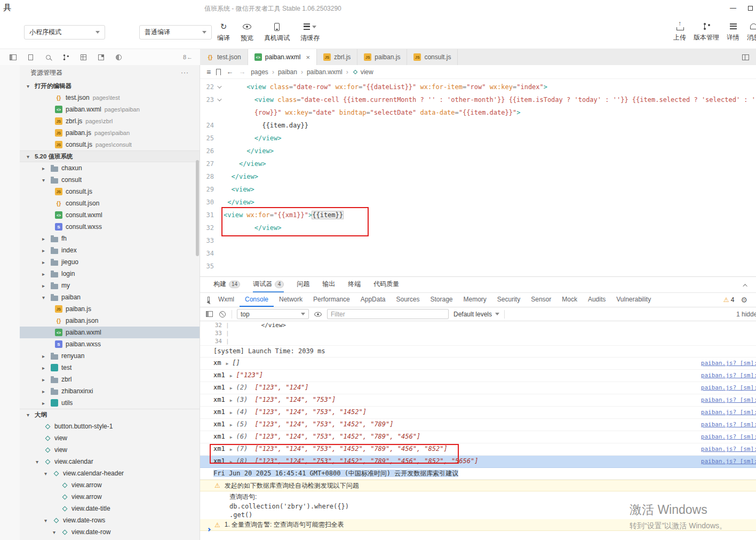  What do you see at coordinates (110, 473) in the screenshot?
I see `outline-item: ▾view.calendar-header` at bounding box center [110, 473].